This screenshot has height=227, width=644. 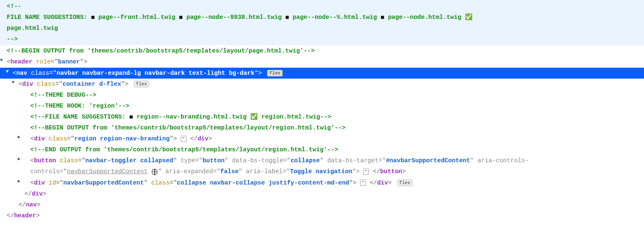 What do you see at coordinates (325, 17) in the screenshot?
I see `file-suggestions-line: FILE NAME SUGGESTIONS: ◼ page--front.htm…` at bounding box center [325, 17].